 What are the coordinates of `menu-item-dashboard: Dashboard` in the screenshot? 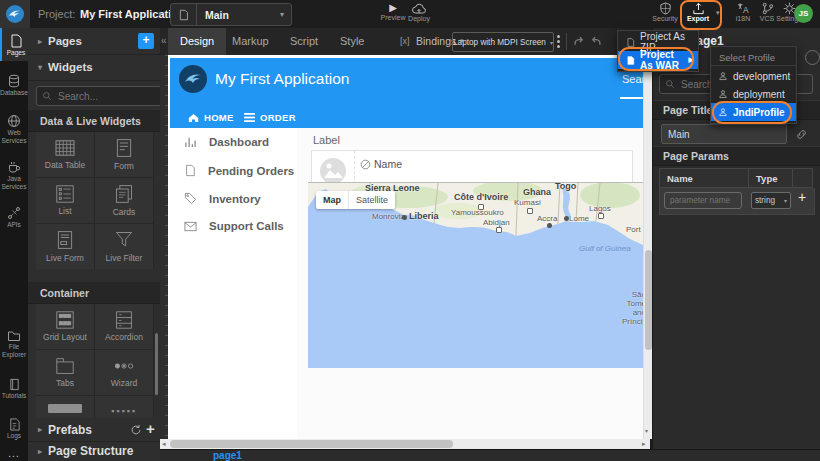 It's located at (226, 142).